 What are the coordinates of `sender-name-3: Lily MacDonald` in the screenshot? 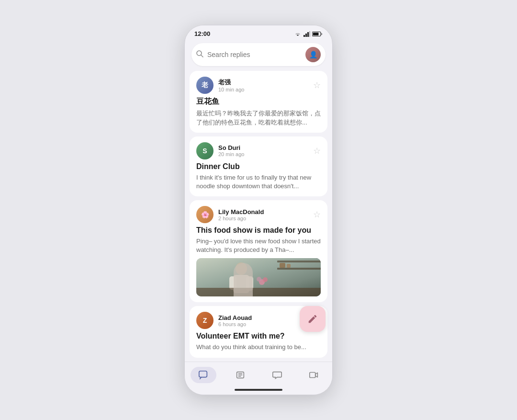 It's located at (263, 212).